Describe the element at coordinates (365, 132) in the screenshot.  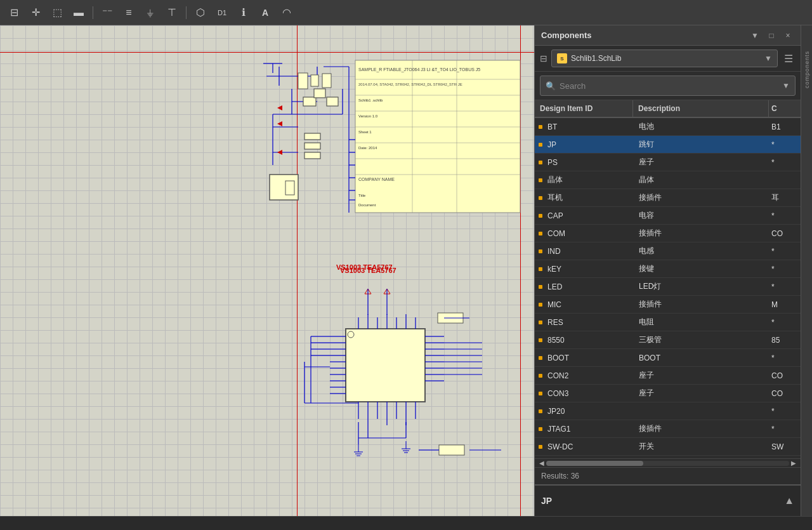
I see `svg-text: Sheet 1` at that location.